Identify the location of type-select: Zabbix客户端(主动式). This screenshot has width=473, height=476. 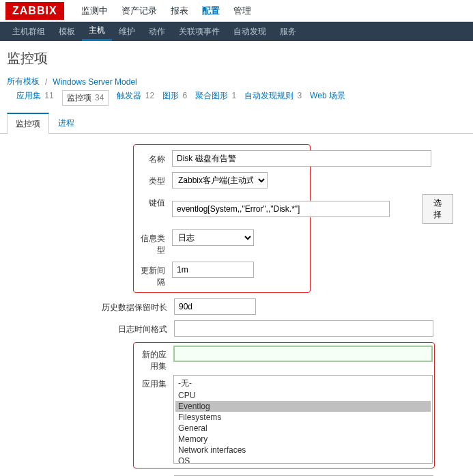
(220, 180).